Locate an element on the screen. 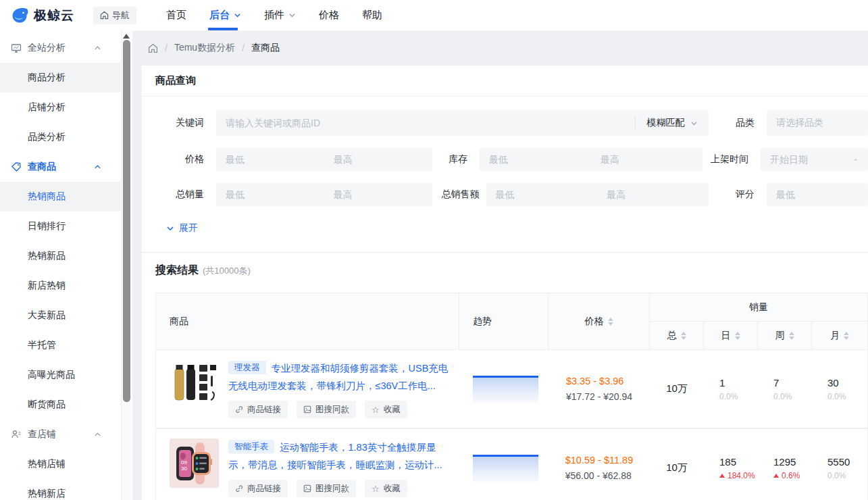 The width and height of the screenshot is (868, 500). revenue-filter-label: 总销售额 is located at coordinates (456, 195).